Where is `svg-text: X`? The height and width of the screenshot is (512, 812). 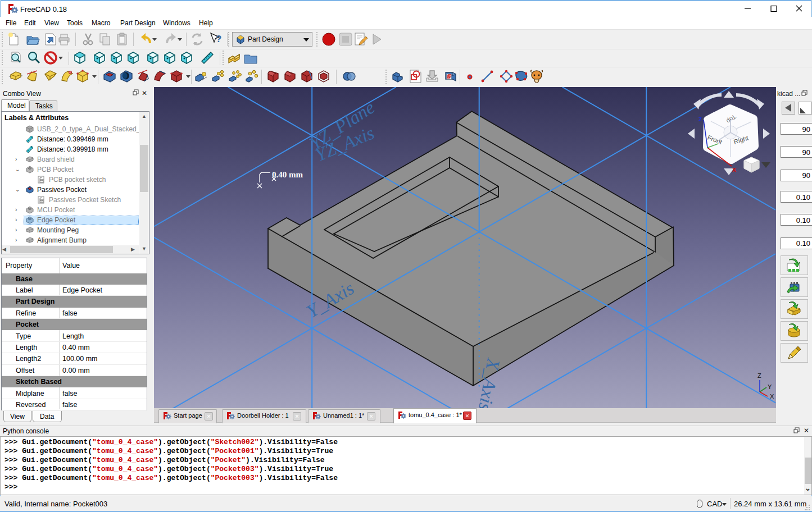
svg-text: X is located at coordinates (772, 396).